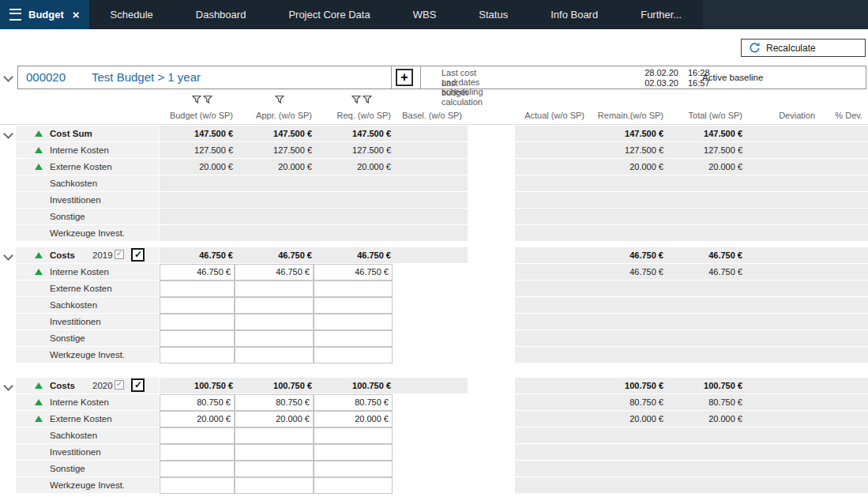 Image resolution: width=868 pixels, height=497 pixels. Describe the element at coordinates (353, 403) in the screenshot. I see `editable-cell-req: 80.750 €` at that location.